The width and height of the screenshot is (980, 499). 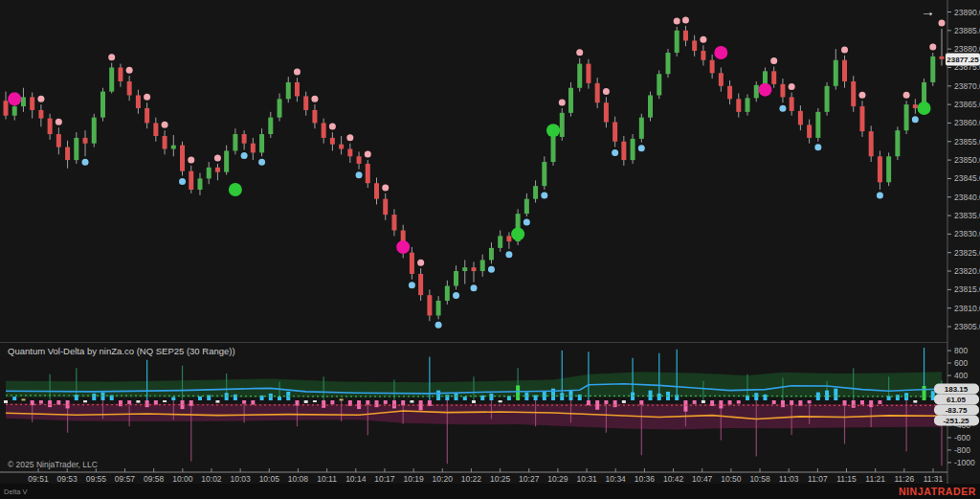 What do you see at coordinates (961, 351) in the screenshot?
I see `indicator-tick-label: 800` at bounding box center [961, 351].